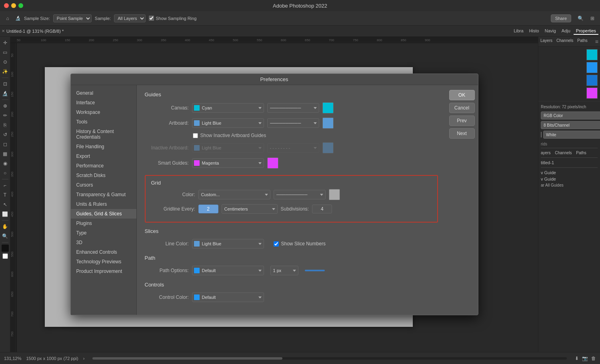  Describe the element at coordinates (5, 256) in the screenshot. I see `background-color` at that location.